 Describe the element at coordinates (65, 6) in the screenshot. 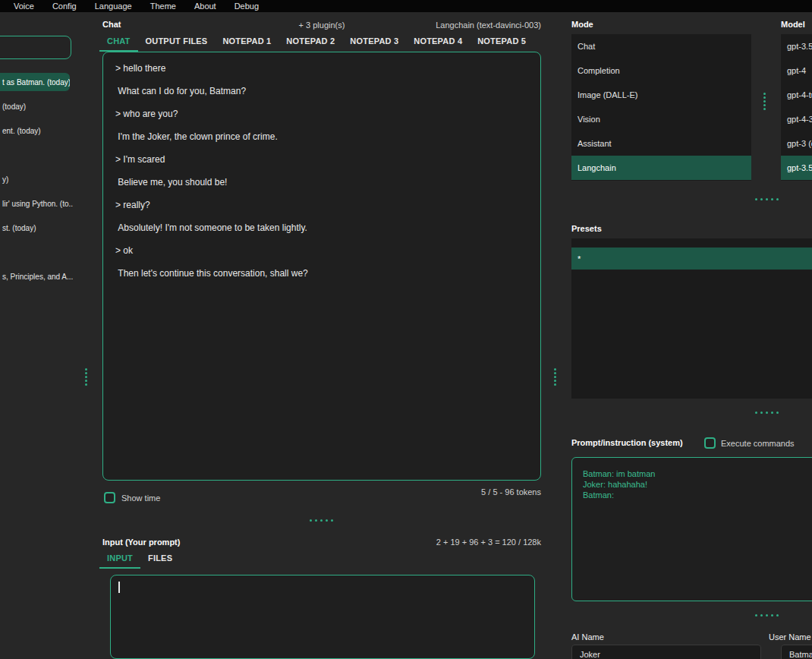

I see `menu-item-config: Config` at that location.